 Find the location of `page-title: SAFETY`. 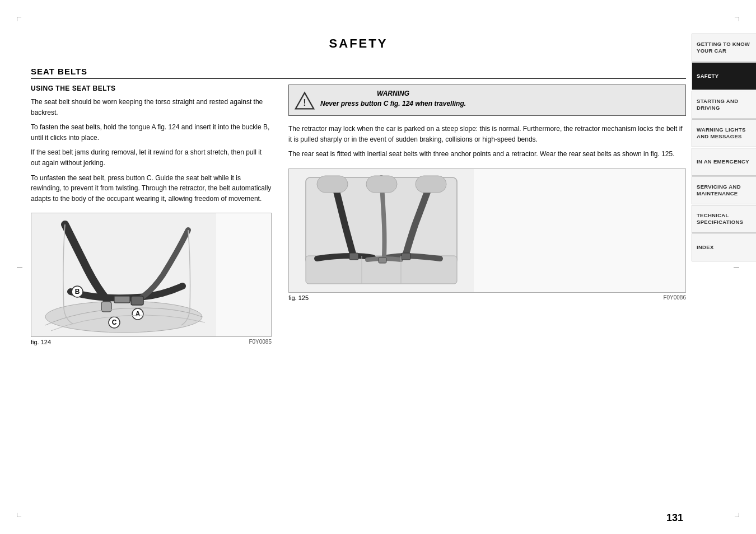

page-title: SAFETY is located at coordinates (358, 44).